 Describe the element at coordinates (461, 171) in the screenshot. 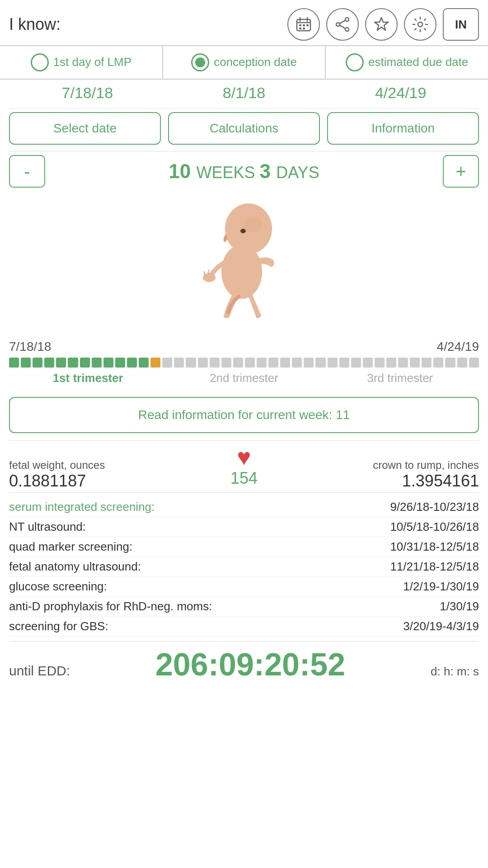

I see `plus-button: +` at that location.